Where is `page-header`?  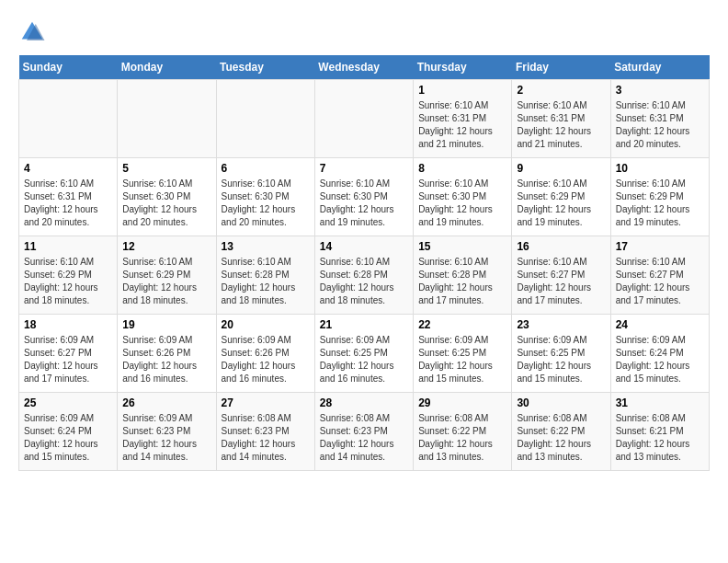 page-header is located at coordinates (364, 32).